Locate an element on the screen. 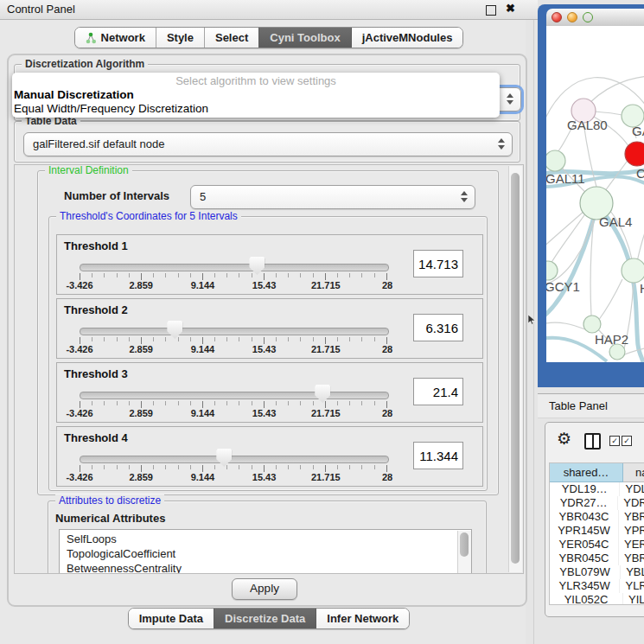 The width and height of the screenshot is (644, 644). tab-label: Network is located at coordinates (123, 38).